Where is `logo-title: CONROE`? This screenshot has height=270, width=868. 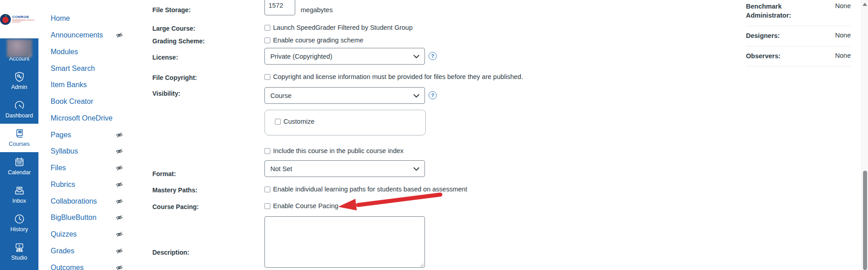 logo-title: CONROE is located at coordinates (25, 17).